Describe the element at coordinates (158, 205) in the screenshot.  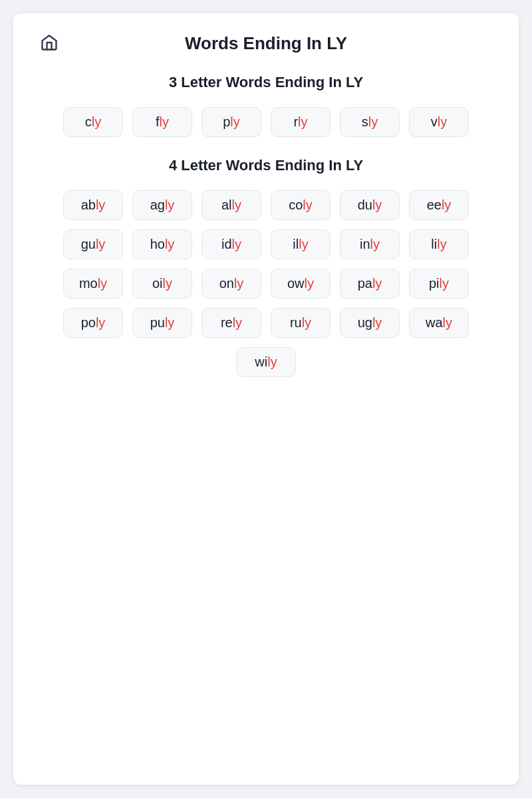
I see `word-prefix: ag` at that location.